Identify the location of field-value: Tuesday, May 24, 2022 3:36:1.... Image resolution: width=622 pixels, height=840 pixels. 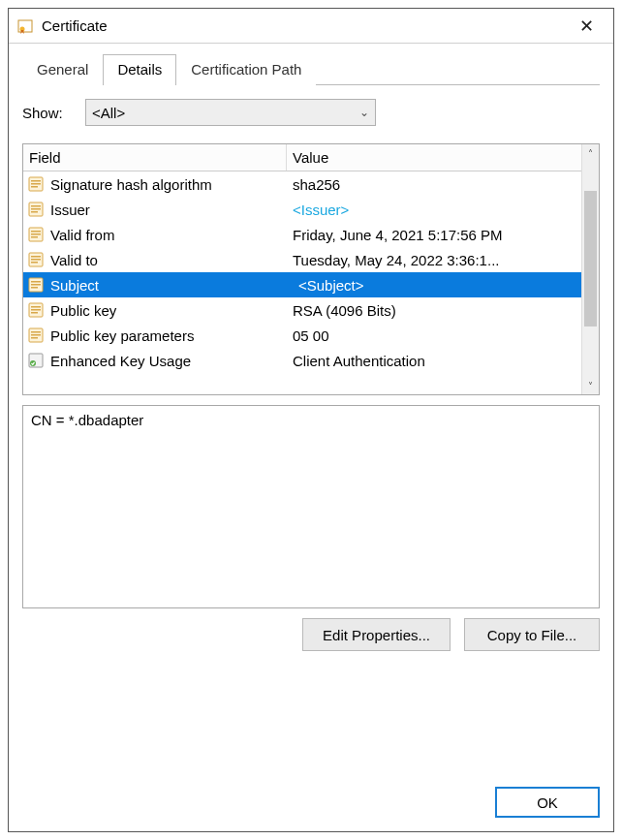
(434, 260).